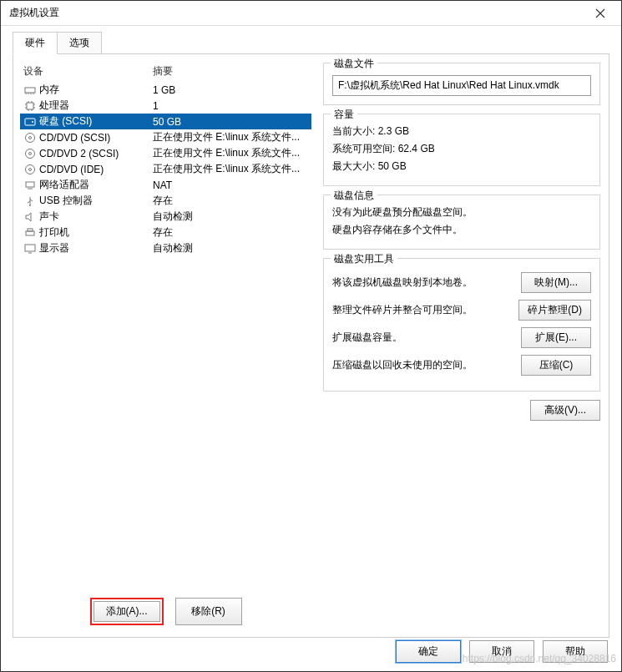 This screenshot has height=672, width=622. I want to click on device-row-sound: 声卡 自动检测, so click(165, 217).